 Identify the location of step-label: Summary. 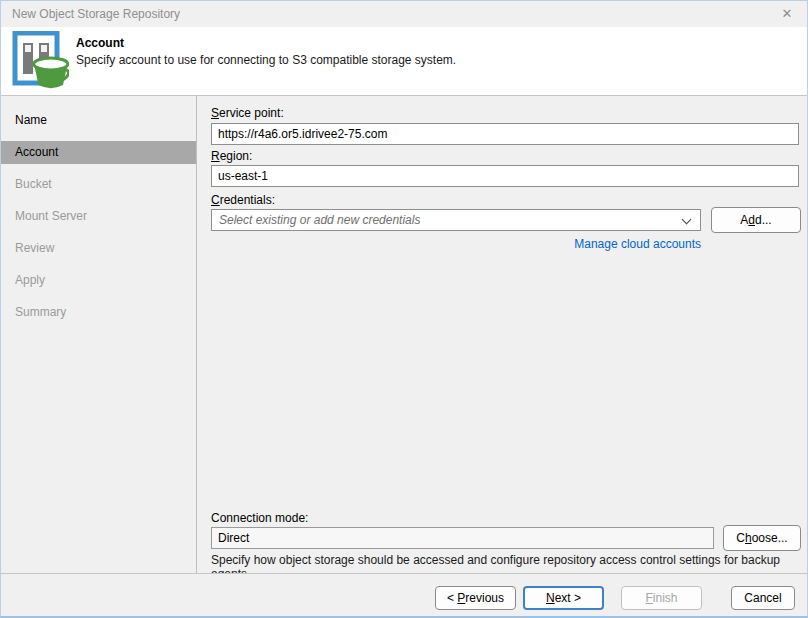
(40, 312).